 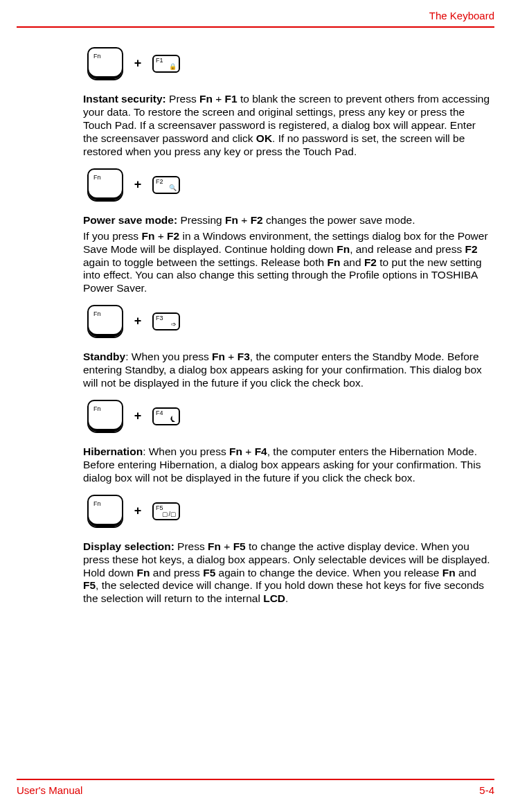 I want to click on standby-icon: ➩, so click(x=174, y=324).